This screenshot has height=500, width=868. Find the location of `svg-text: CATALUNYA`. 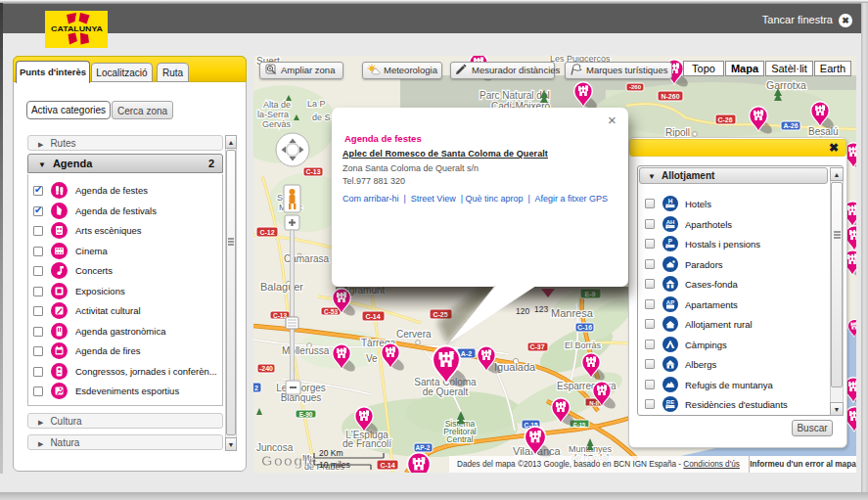

svg-text: CATALUNYA is located at coordinates (77, 29).